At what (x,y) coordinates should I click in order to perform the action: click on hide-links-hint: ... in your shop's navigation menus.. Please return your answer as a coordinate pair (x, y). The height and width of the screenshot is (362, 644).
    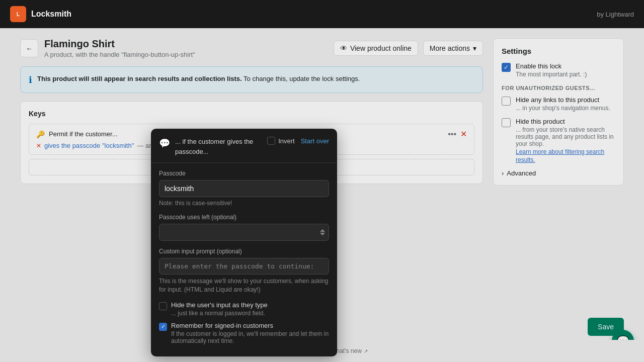
    Looking at the image, I should click on (563, 108).